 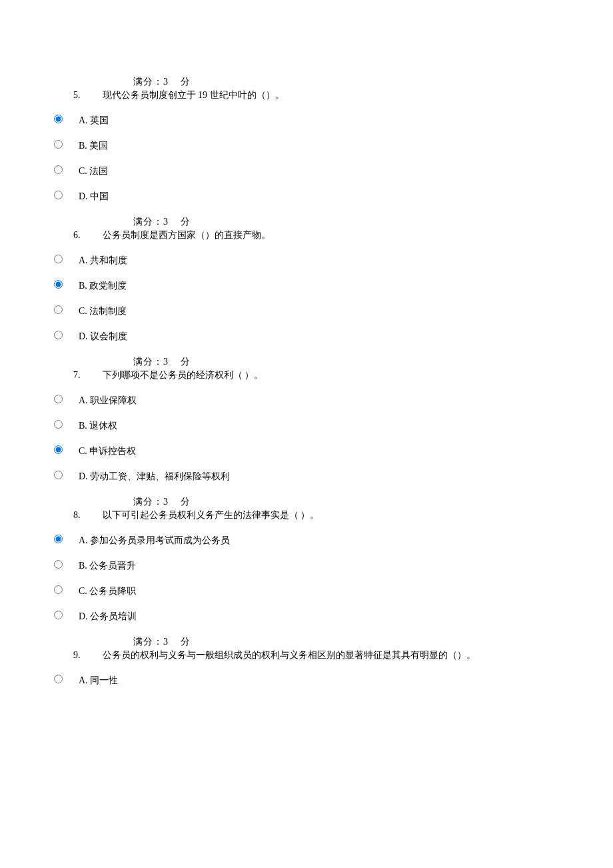 I want to click on option-text: A. 英国, so click(x=85, y=121).